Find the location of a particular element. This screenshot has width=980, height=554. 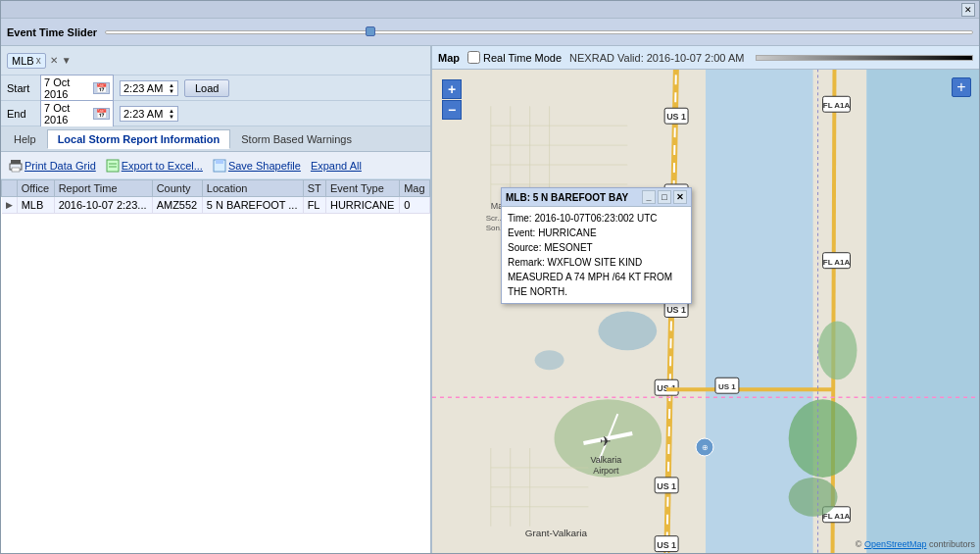

window-close: ✕ is located at coordinates (968, 10).